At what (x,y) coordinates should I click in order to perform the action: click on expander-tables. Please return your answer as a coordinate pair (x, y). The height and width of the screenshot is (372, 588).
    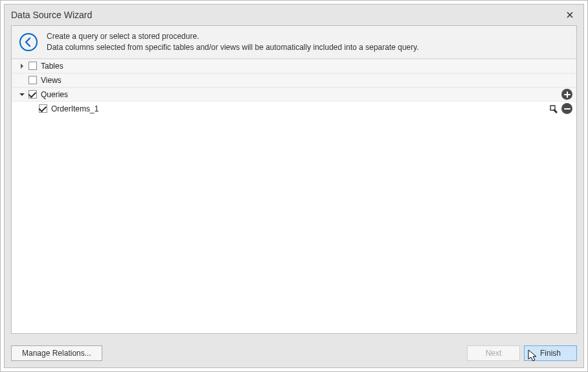
    Looking at the image, I should click on (22, 66).